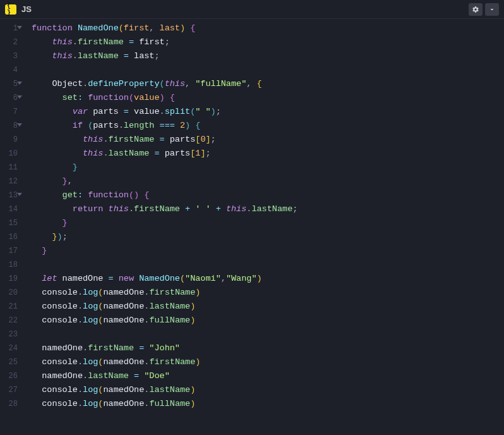  Describe the element at coordinates (9, 112) in the screenshot. I see `line-number: 7` at that location.